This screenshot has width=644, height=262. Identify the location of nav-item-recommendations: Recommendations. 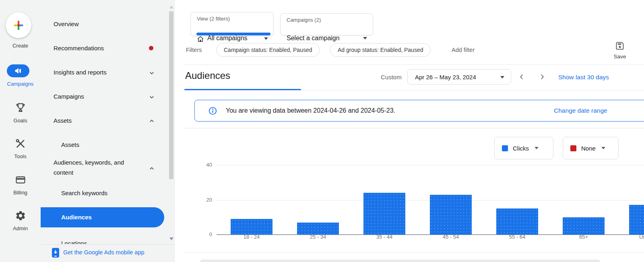
(103, 48).